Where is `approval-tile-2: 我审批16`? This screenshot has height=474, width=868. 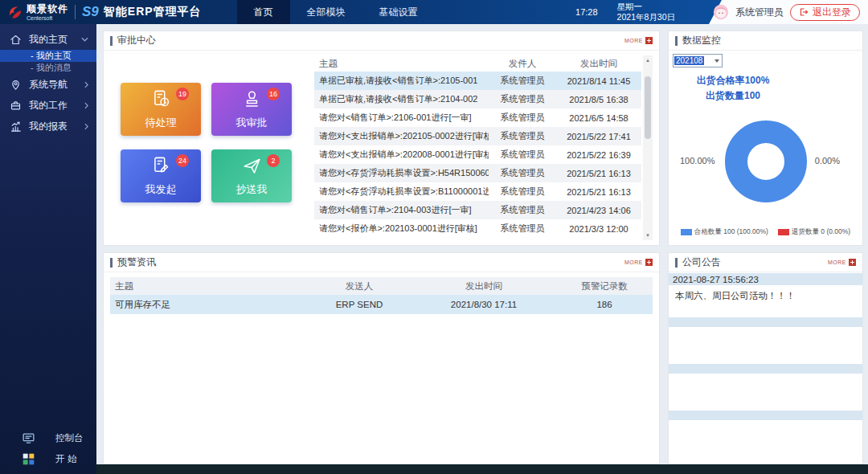 approval-tile-2: 我审批16 is located at coordinates (252, 109).